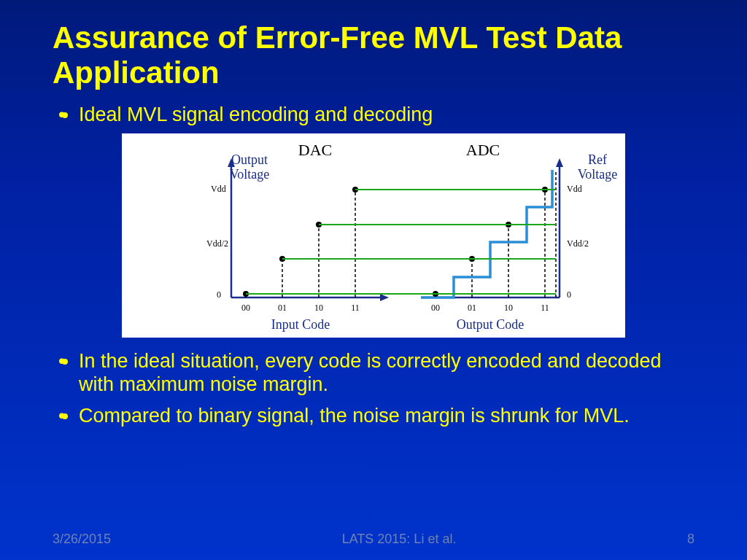  Describe the element at coordinates (490, 324) in the screenshot. I see `adc-xlabel: Output Code` at that location.